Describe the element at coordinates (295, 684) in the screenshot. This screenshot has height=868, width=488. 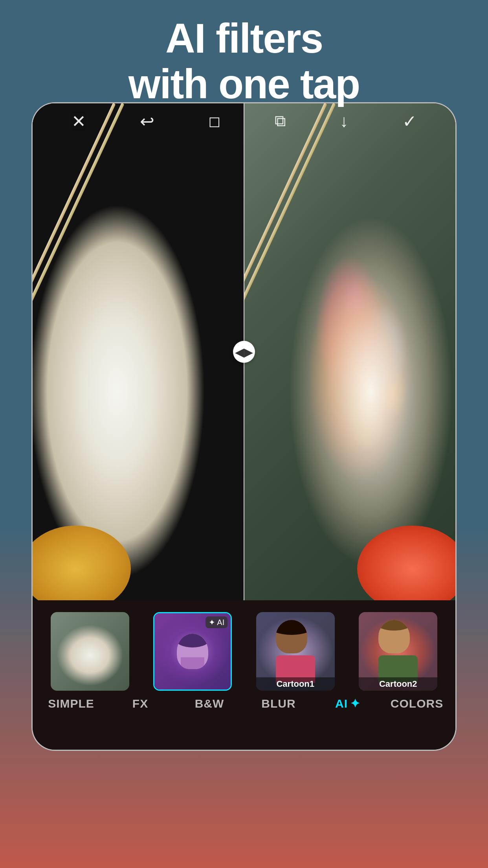
I see `thumb-cartoon1-label: Cartoon1` at that location.